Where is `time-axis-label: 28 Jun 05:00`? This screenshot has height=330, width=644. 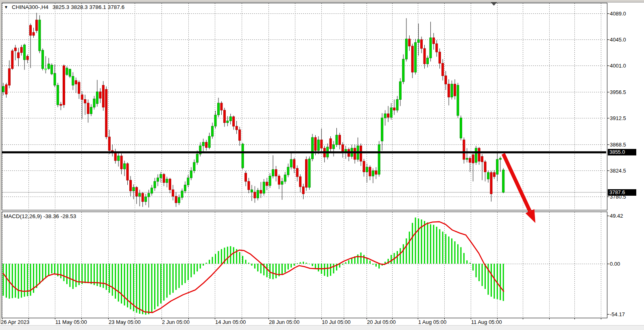
time-axis-label: 28 Jun 05:00 is located at coordinates (284, 322).